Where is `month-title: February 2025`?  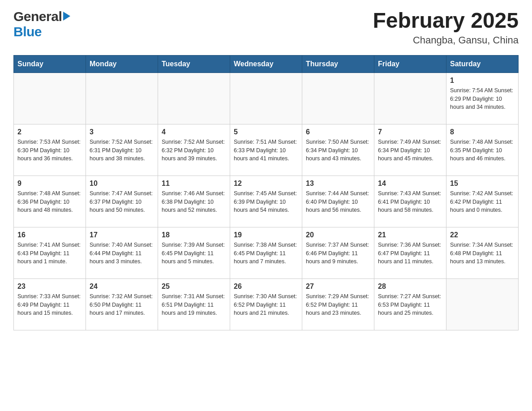
month-title: February 2025 is located at coordinates (446, 21).